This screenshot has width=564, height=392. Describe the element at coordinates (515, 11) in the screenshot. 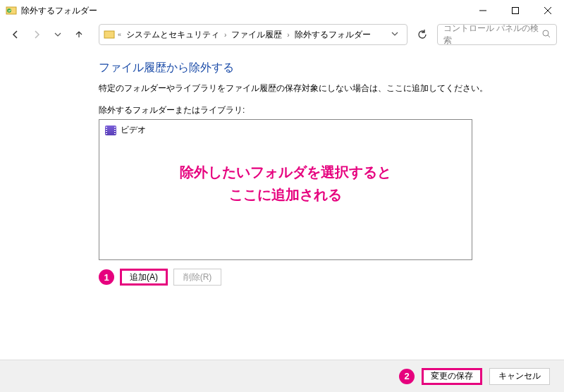

I see `window-controls` at that location.